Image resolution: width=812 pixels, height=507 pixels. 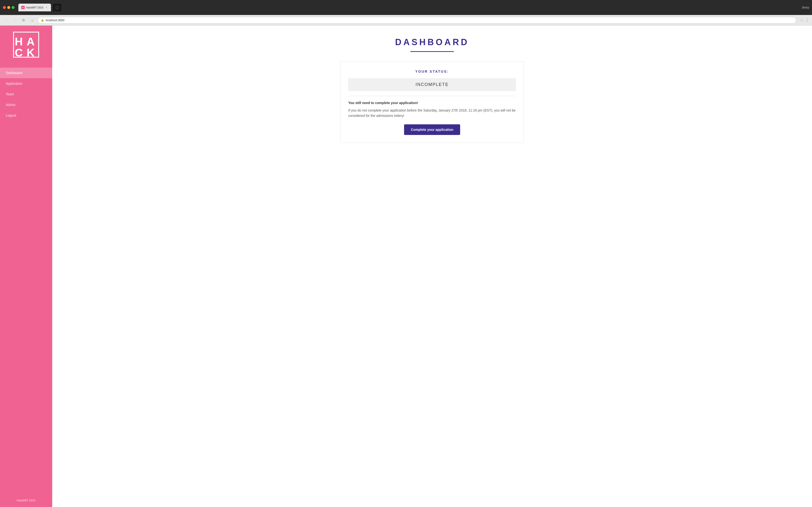 I want to click on sidebar-nav: Dashboard Application Team Admin Logout, so click(x=26, y=279).